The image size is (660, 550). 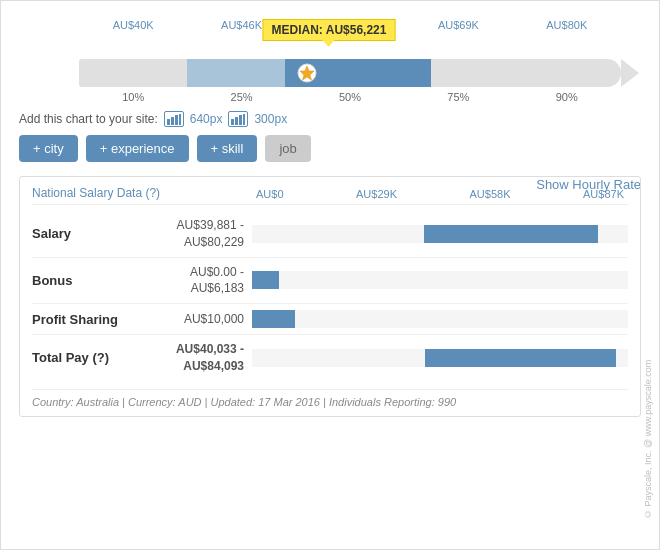 What do you see at coordinates (242, 25) in the screenshot?
I see `label-46k: AU$46K` at bounding box center [242, 25].